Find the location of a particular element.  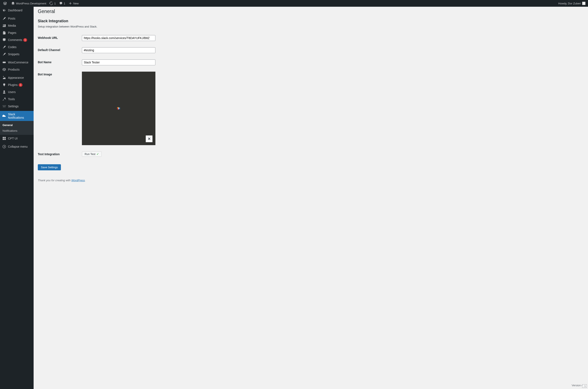

plugins-badge: 1 is located at coordinates (21, 85).